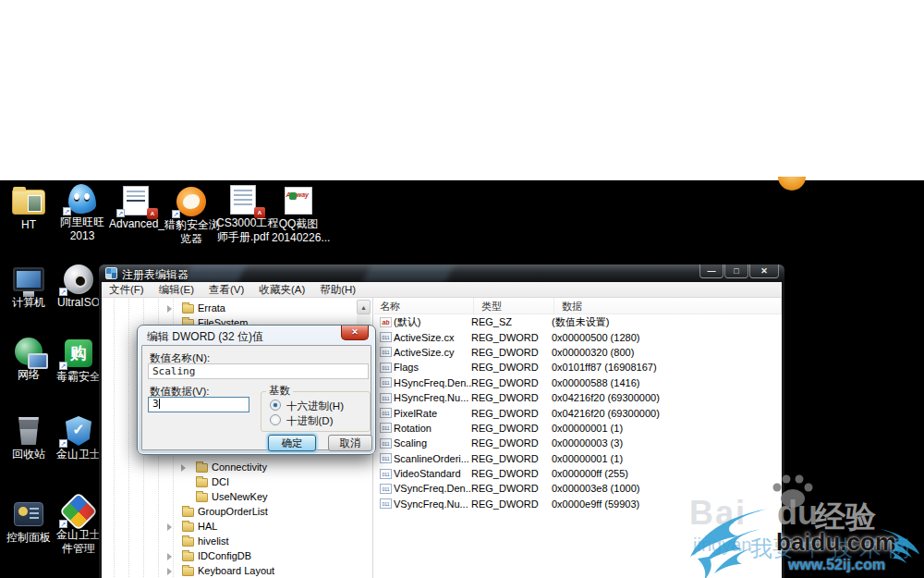  I want to click on desktop-icon-label: HT, so click(29, 226).